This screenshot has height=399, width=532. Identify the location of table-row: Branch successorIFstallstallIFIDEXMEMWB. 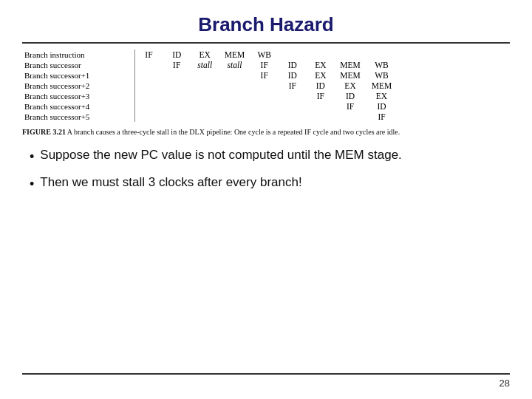
(266, 65).